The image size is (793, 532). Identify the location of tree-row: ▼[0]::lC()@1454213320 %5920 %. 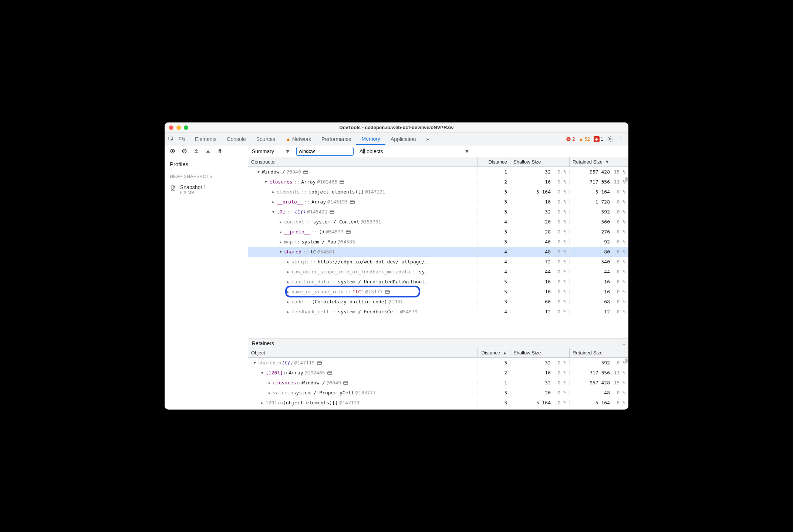
(438, 212).